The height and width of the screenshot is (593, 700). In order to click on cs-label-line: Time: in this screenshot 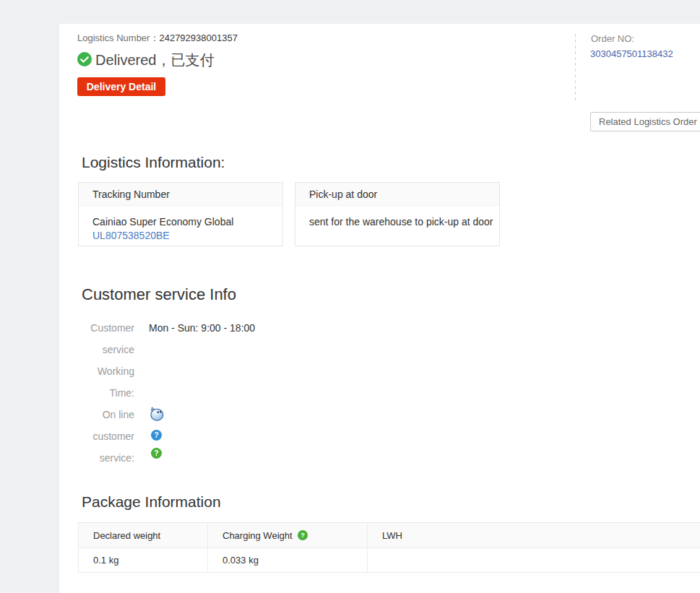, I will do `click(97, 393)`.